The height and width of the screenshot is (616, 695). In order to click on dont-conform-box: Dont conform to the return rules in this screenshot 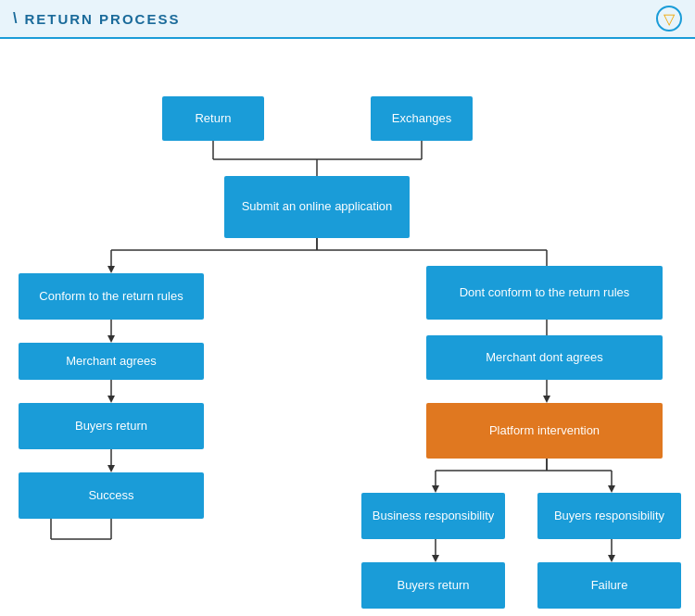, I will do `click(545, 293)`.